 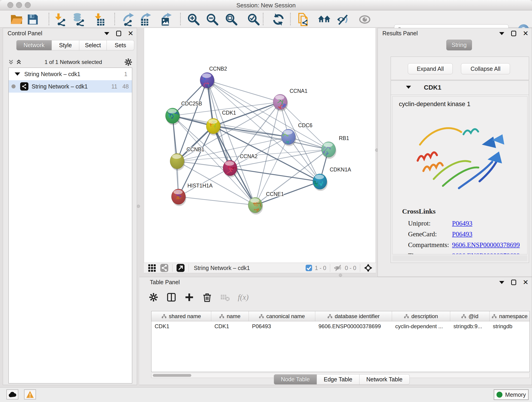 What do you see at coordinates (181, 316) in the screenshot?
I see `column-header-shared-name: shared name` at bounding box center [181, 316].